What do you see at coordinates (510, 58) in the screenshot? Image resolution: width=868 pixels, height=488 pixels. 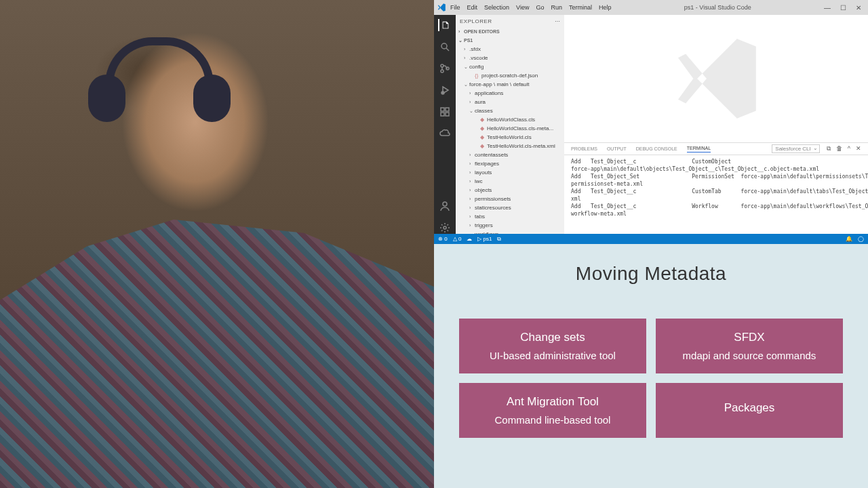 I see `tree-item: ›.vscode` at bounding box center [510, 58].